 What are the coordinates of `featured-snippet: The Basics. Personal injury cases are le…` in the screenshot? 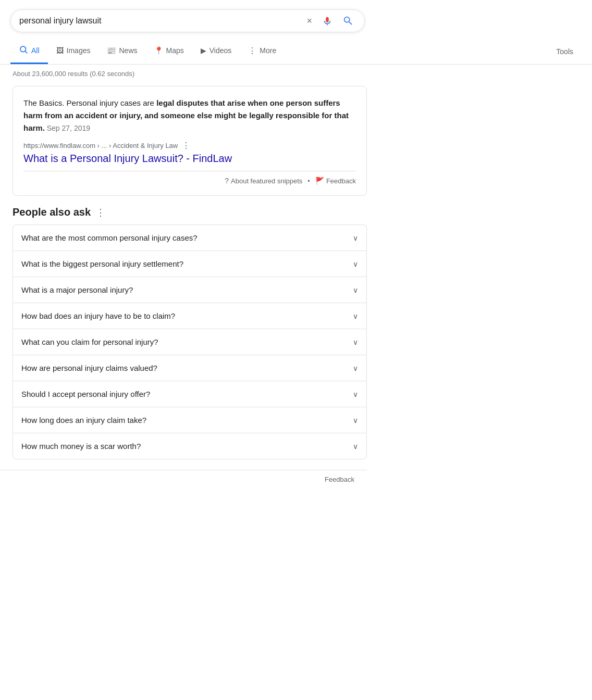 It's located at (190, 141).